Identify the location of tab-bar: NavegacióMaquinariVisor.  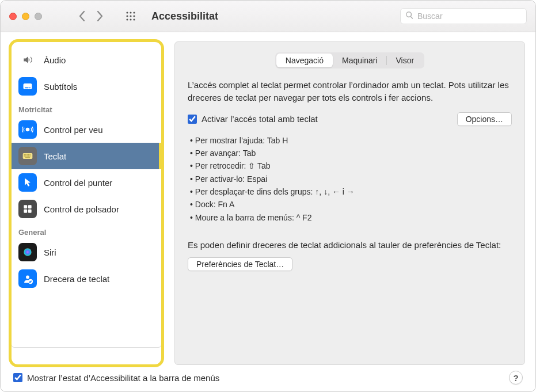
(350, 60).